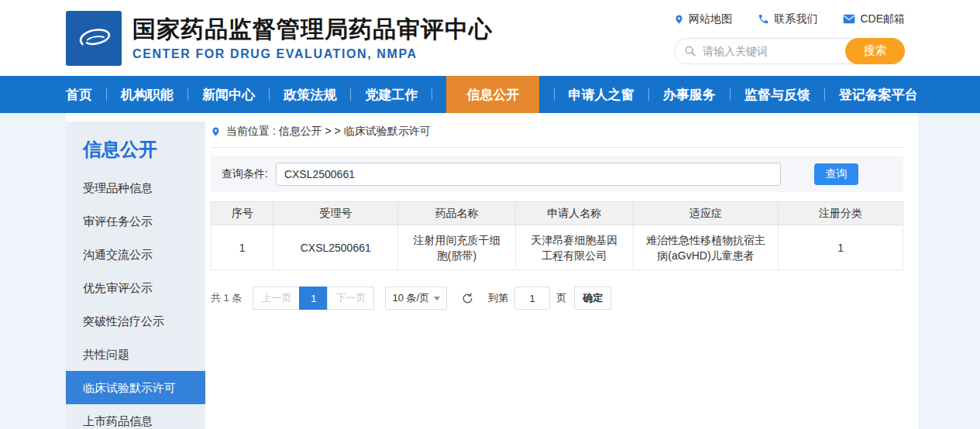 The height and width of the screenshot is (429, 980). Describe the element at coordinates (703, 19) in the screenshot. I see `link-sitemap: 网站地图` at that location.